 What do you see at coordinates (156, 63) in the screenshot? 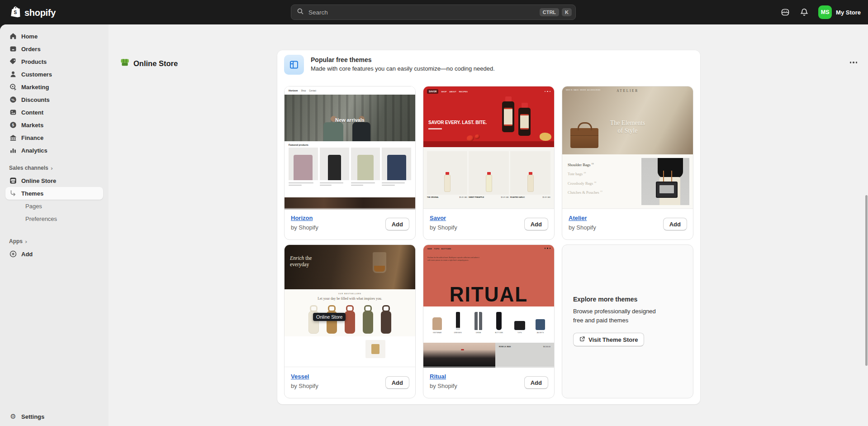
I see `page-title: Online Store` at bounding box center [156, 63].